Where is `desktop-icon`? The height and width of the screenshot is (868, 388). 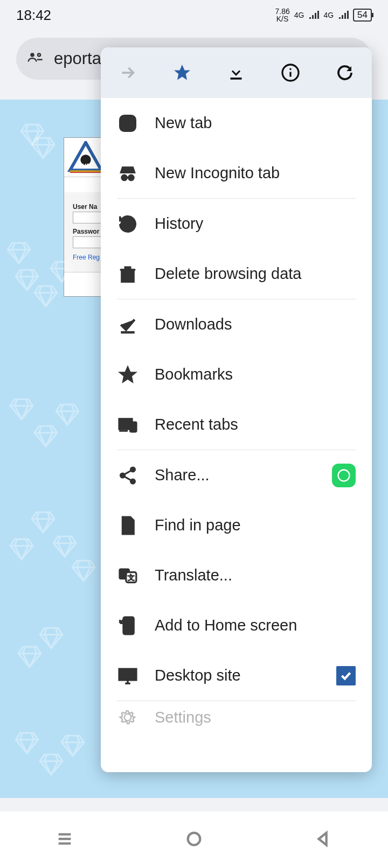
desktop-icon is located at coordinates (128, 676).